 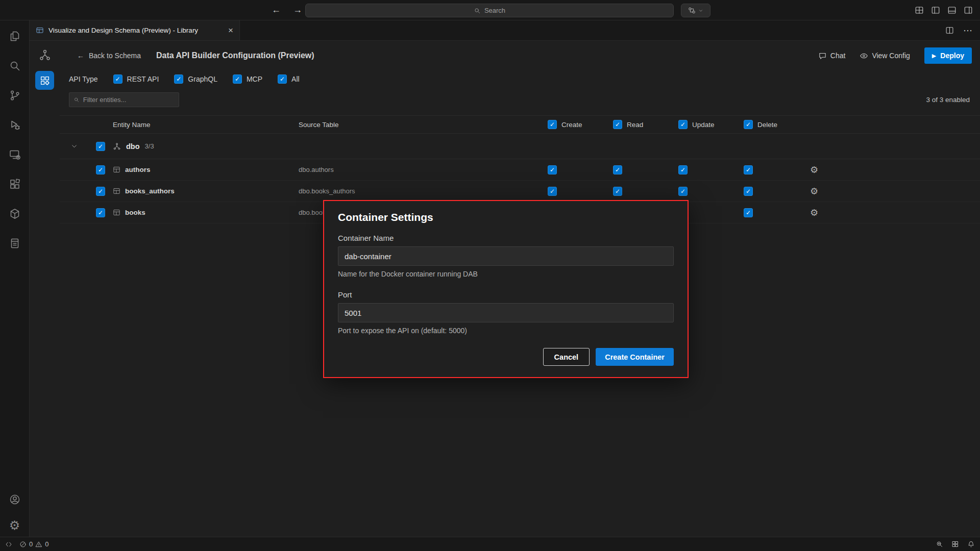 I want to click on page-header: ← Back to Schema Data API Builder Config…, so click(x=520, y=56).